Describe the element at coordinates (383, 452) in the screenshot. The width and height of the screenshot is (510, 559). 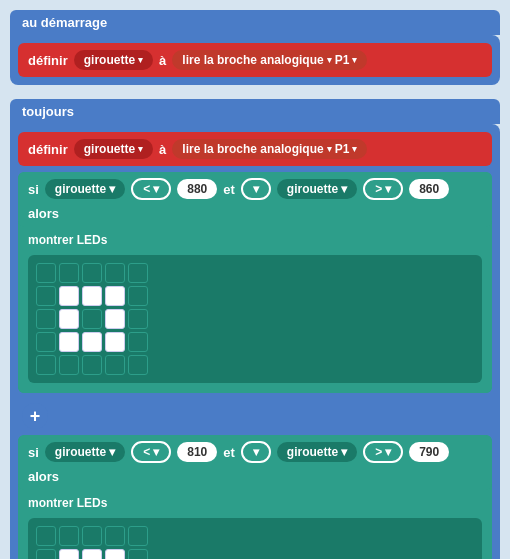
I see `op-pill-2b: > ▾` at that location.